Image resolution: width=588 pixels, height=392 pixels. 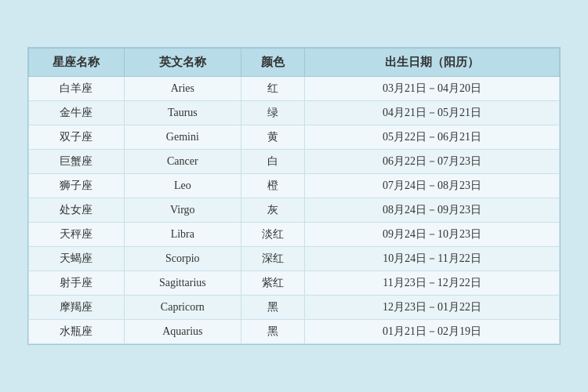 What do you see at coordinates (77, 89) in the screenshot?
I see `cell-zh: 白羊座` at bounding box center [77, 89].